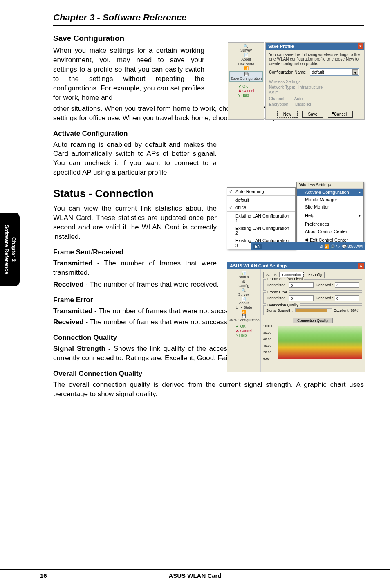  What do you see at coordinates (334, 114) in the screenshot?
I see `cursor-icon: ↖` at bounding box center [334, 114].